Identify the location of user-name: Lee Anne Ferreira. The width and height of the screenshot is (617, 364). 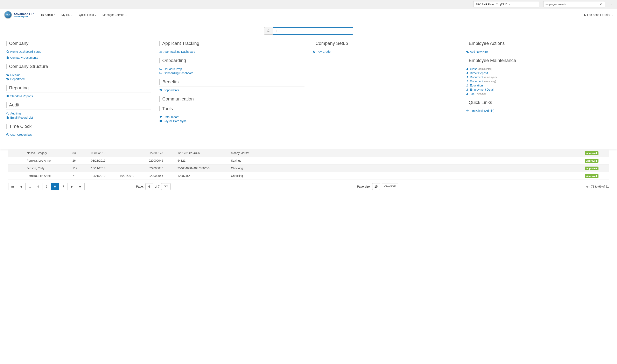
(599, 15).